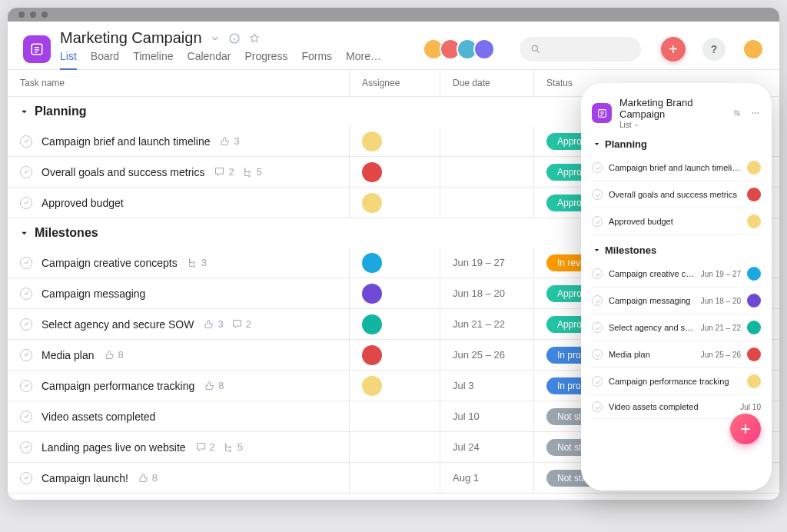 The image size is (787, 532). I want to click on tab-progress: Progress, so click(266, 60).